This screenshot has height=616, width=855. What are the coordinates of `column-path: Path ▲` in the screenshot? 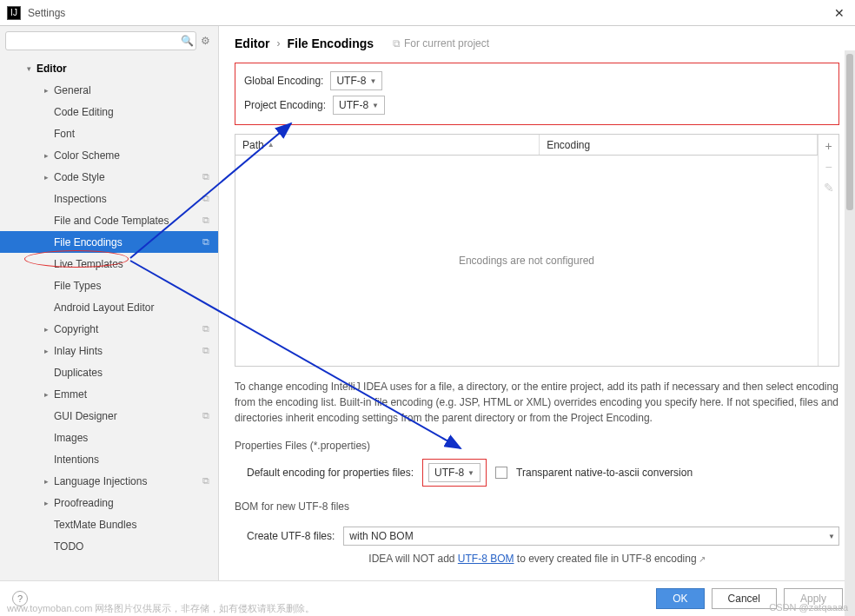 It's located at (388, 144).